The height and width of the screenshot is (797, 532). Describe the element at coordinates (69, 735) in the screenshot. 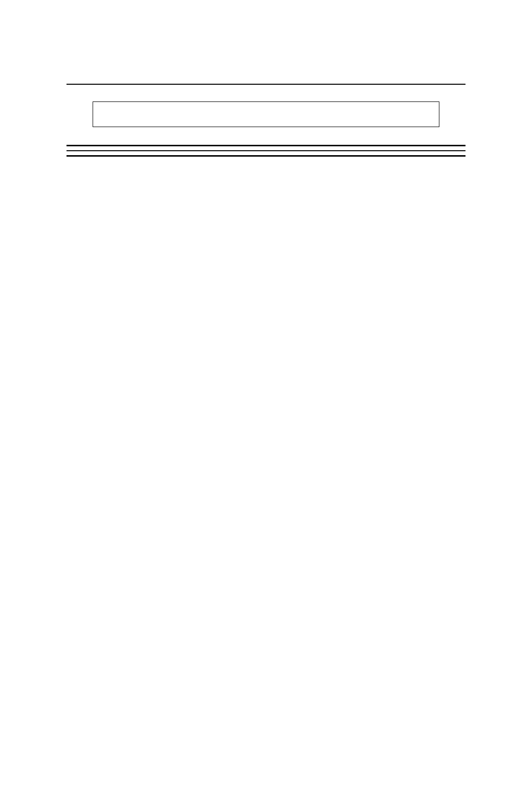

I see `page-footer` at that location.